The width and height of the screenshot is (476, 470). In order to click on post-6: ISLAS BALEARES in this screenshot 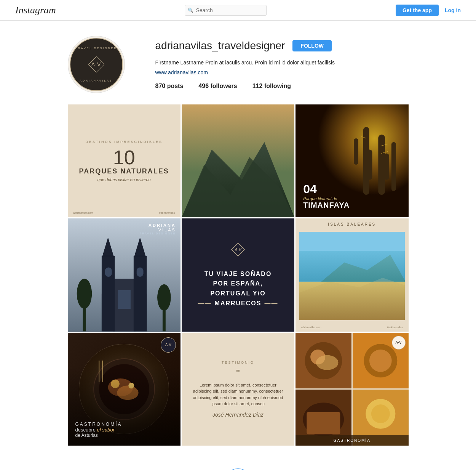, I will do `click(352, 275)`.